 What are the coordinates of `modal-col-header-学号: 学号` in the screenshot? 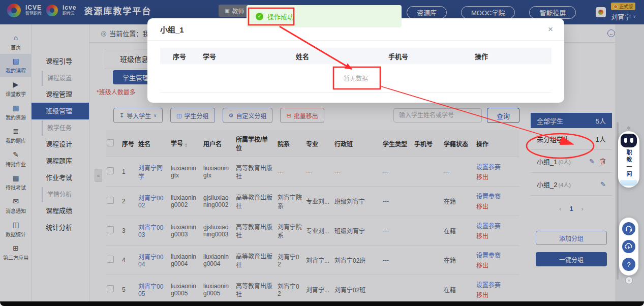 It's located at (249, 56).